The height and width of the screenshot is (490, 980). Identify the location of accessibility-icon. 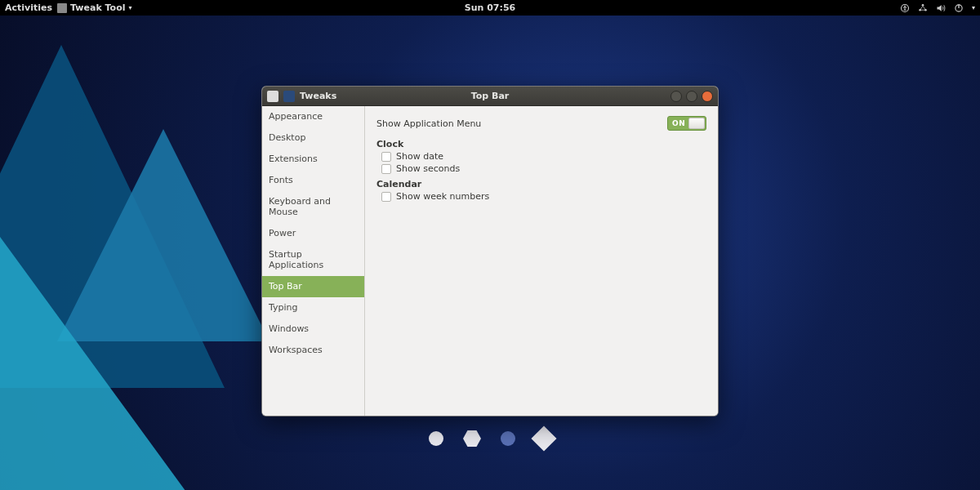
(905, 8).